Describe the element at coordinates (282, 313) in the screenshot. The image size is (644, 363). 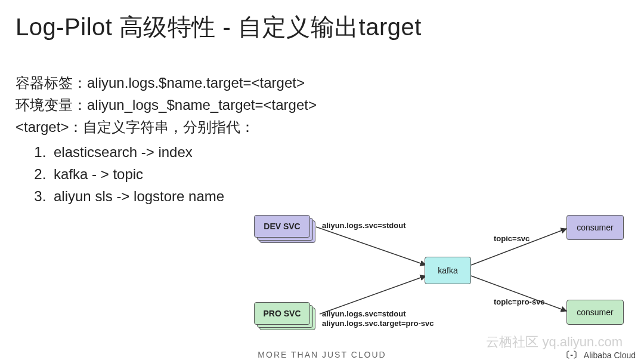
I see `node-pro-svc: PRO SVC` at that location.